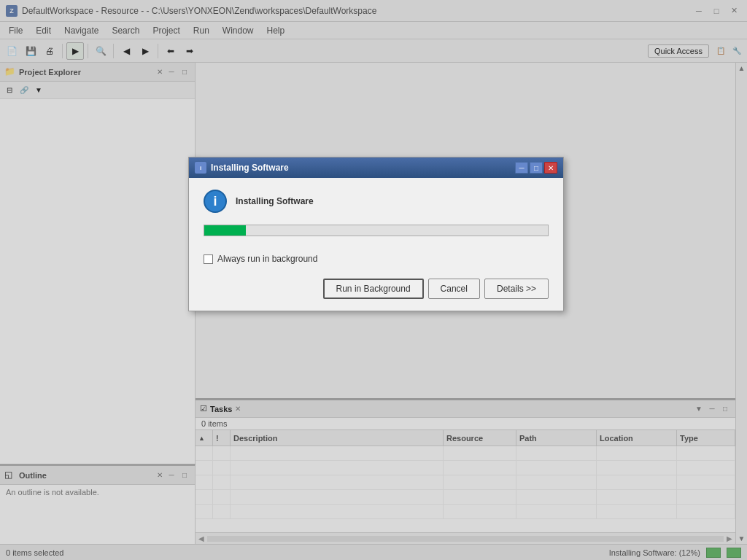 This screenshot has width=747, height=560. What do you see at coordinates (536, 168) in the screenshot?
I see `dialog-maximize-btn: □` at bounding box center [536, 168].